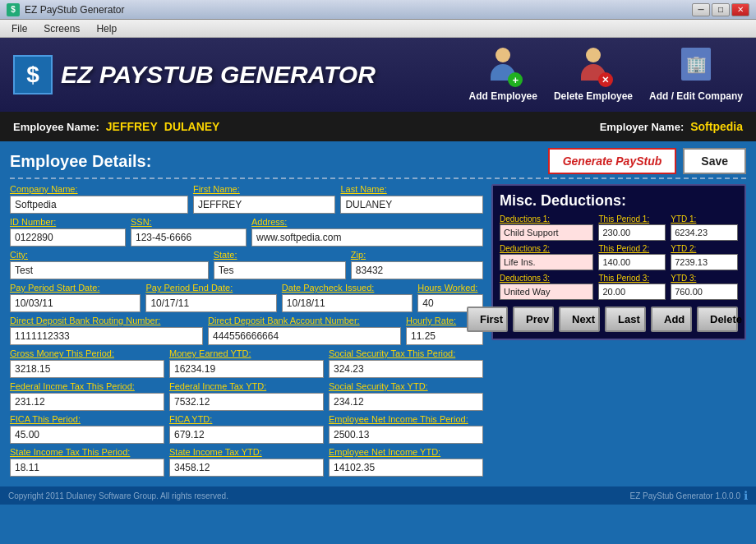  I want to click on fed-ytd-label: Federal Incme Tax YTD:, so click(247, 386).